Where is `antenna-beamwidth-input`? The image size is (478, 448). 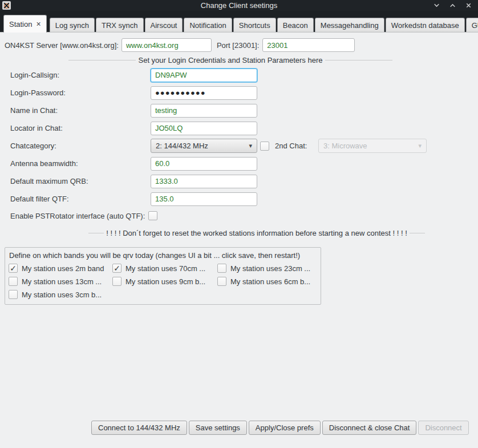
antenna-beamwidth-input is located at coordinates (204, 164).